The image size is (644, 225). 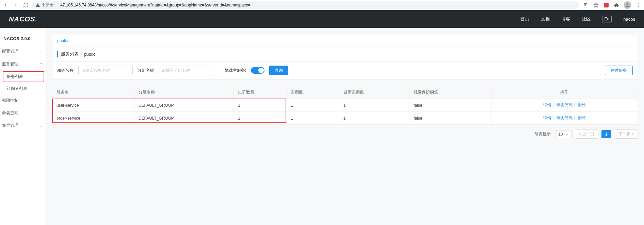 What do you see at coordinates (525, 19) in the screenshot?
I see `nav-home: 首页` at bounding box center [525, 19].